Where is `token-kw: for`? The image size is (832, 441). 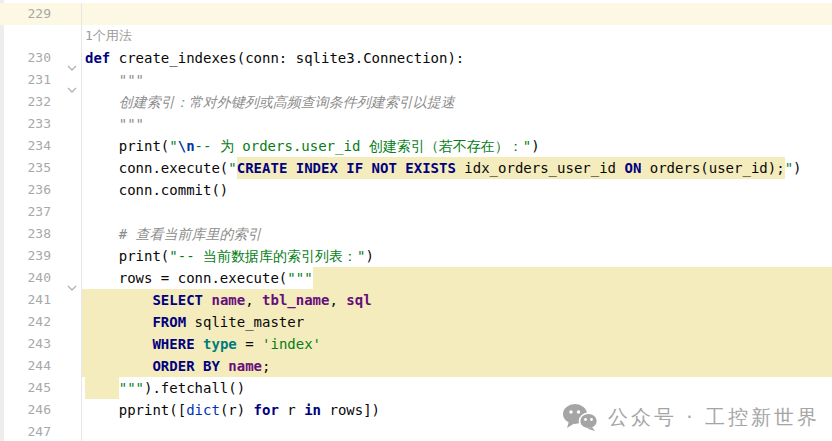 token-kw: for is located at coordinates (266, 410).